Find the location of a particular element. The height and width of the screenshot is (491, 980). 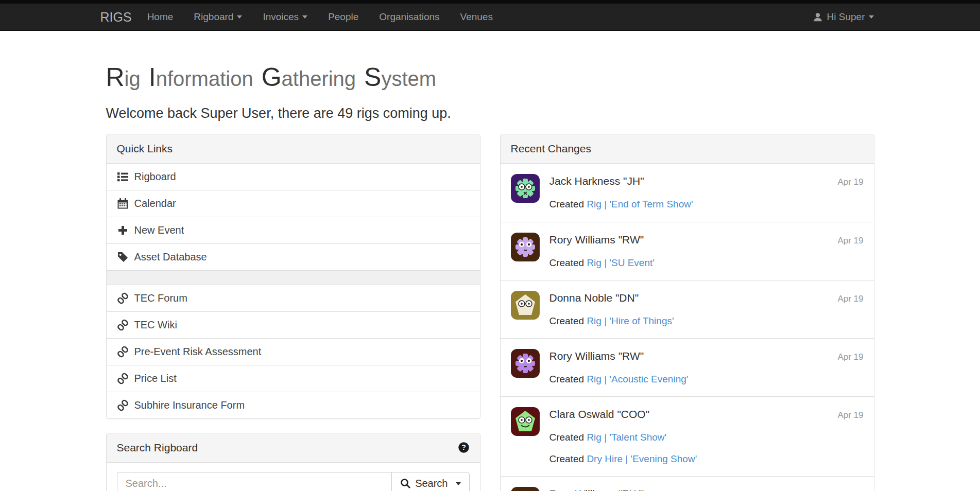

welcome-message: Welcome back Super User, there are 49 ri… is located at coordinates (490, 113).